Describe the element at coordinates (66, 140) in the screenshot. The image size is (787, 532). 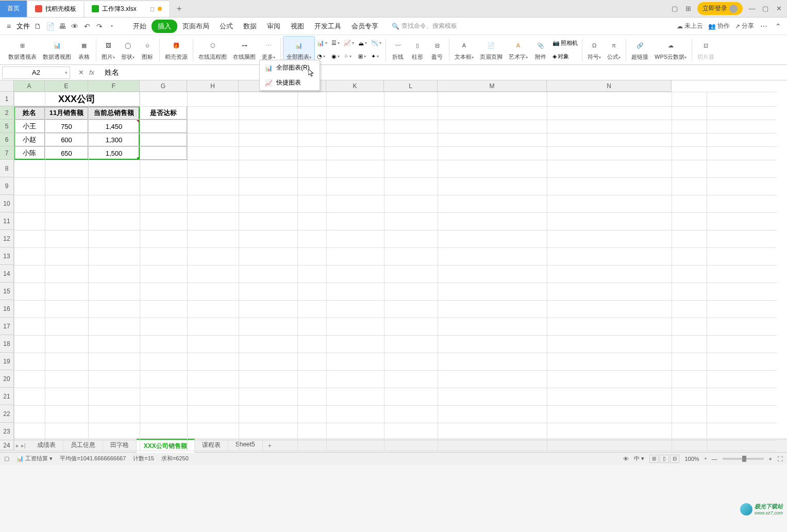
I see `data-cell: 600` at that location.